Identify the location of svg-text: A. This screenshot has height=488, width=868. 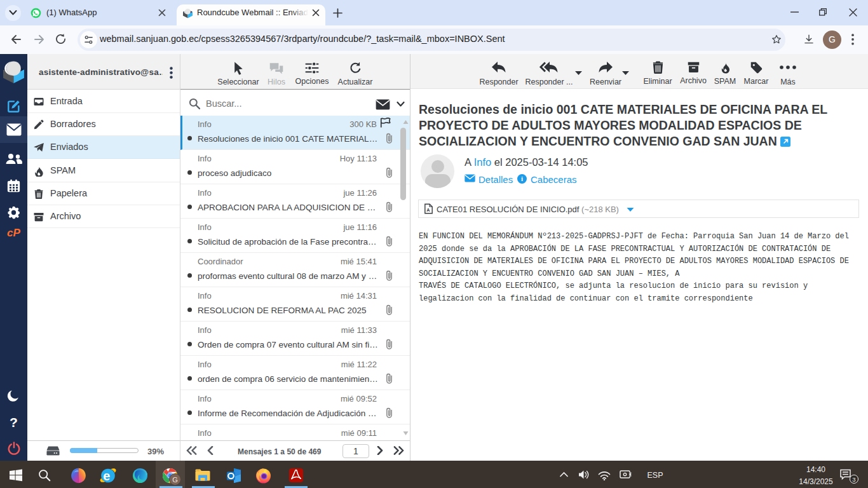
(428, 210).